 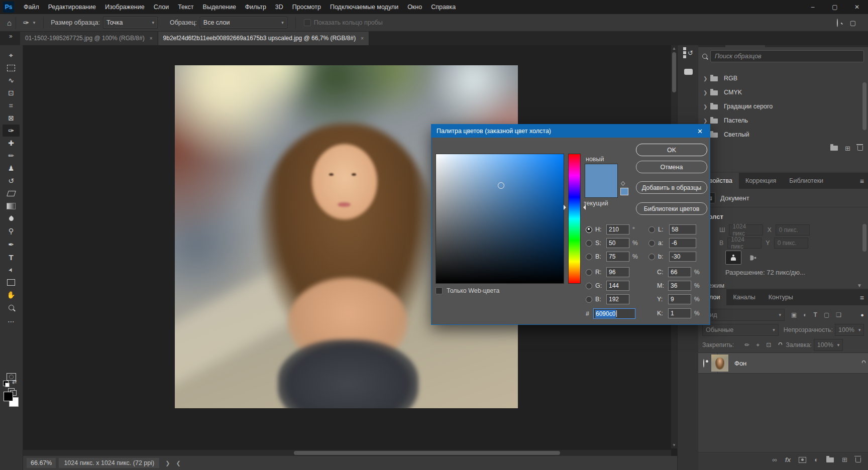 I want to click on saturation-brightness-field, so click(x=500, y=219).